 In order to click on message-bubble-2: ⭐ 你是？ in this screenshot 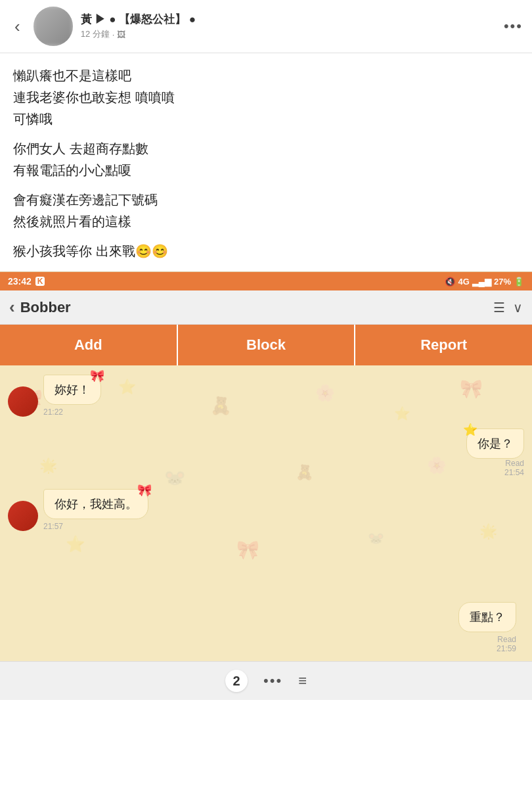, I will do `click(495, 444)`.